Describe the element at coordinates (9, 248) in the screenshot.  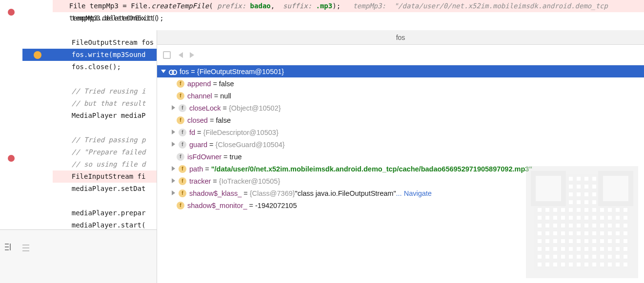
I see `structure-view-icon` at that location.